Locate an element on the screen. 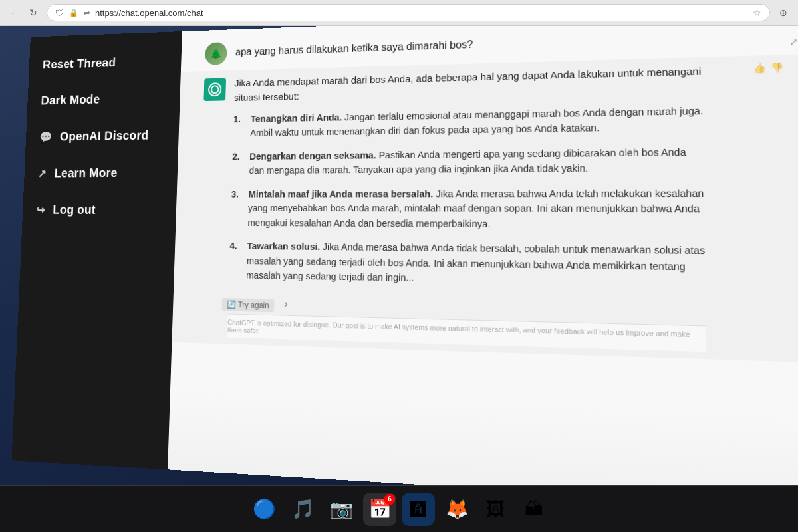 The width and height of the screenshot is (798, 532). lock-icon: 🔒 is located at coordinates (74, 13).